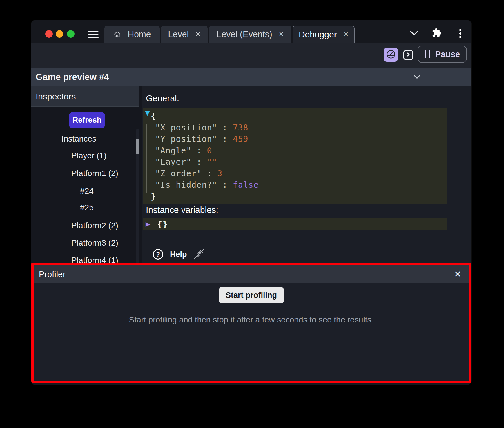 This screenshot has height=428, width=504. Describe the element at coordinates (186, 173) in the screenshot. I see `json-key: Z order` at that location.